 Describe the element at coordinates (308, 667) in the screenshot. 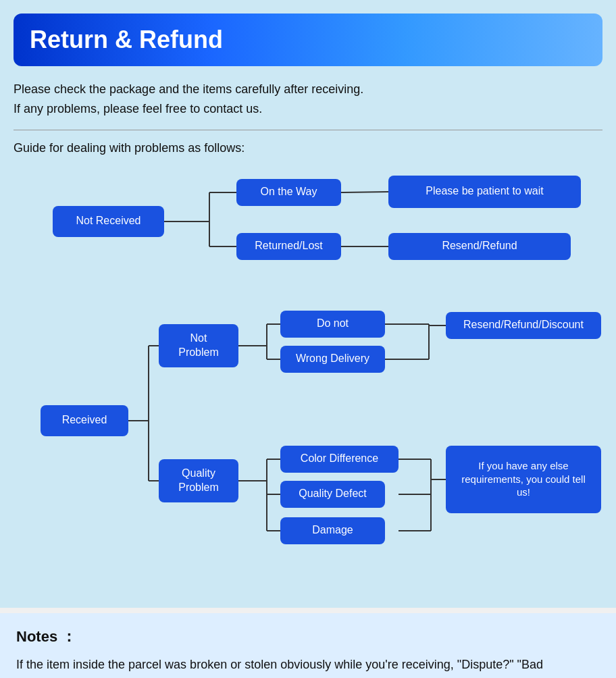

I see `notes-text: If the item inside the parcel was broken…` at that location.